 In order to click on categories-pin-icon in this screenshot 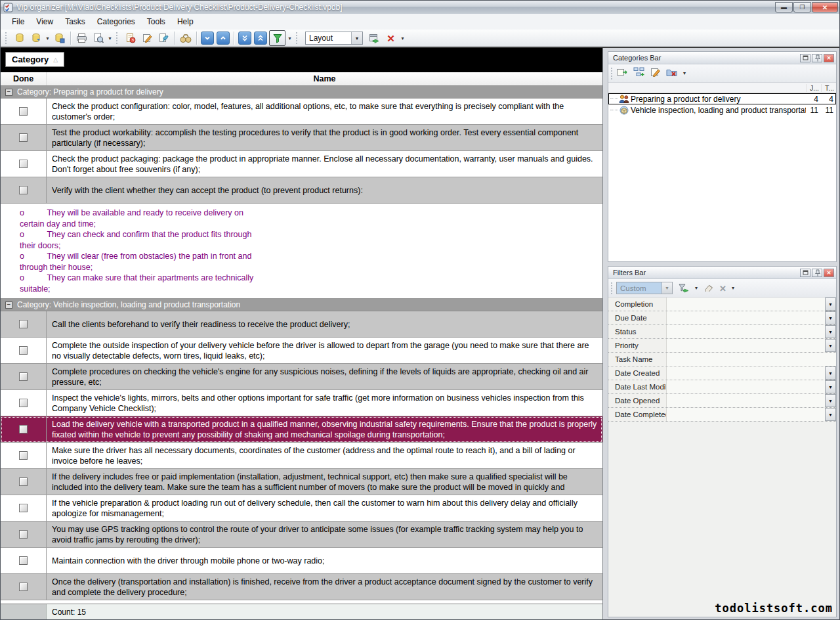, I will do `click(817, 58)`.